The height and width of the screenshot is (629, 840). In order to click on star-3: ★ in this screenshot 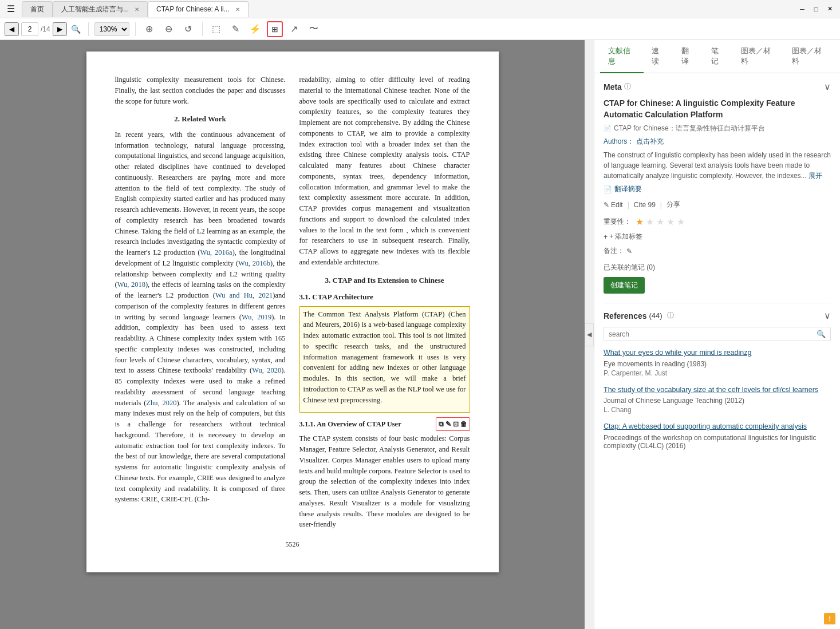, I will do `click(660, 222)`.